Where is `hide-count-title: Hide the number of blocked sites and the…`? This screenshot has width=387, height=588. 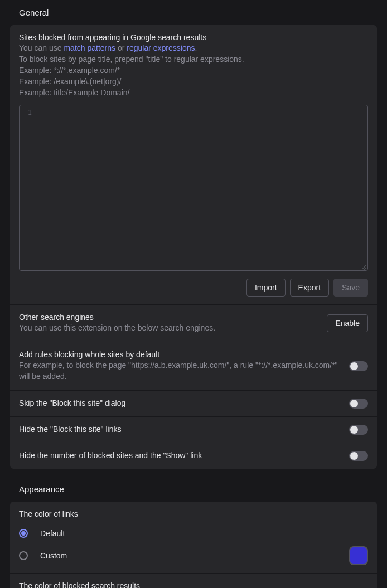 hide-count-title: Hide the number of blocked sites and the… is located at coordinates (180, 455).